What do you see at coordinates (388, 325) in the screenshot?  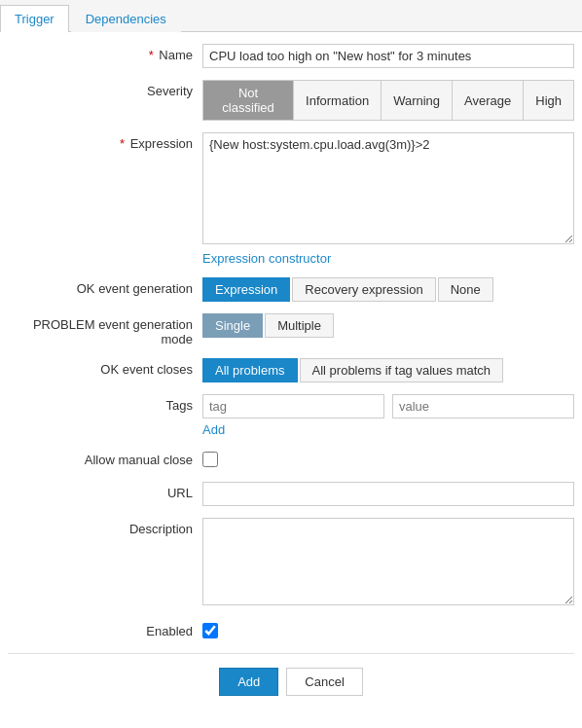 I see `problem-event-group-container: Single Multiple` at bounding box center [388, 325].